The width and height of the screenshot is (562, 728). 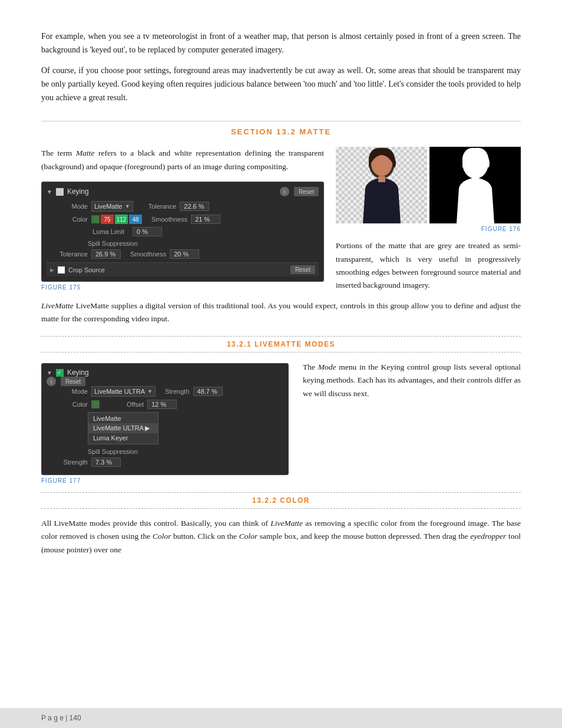 I want to click on panel-buttons: i Reset, so click(x=299, y=192).